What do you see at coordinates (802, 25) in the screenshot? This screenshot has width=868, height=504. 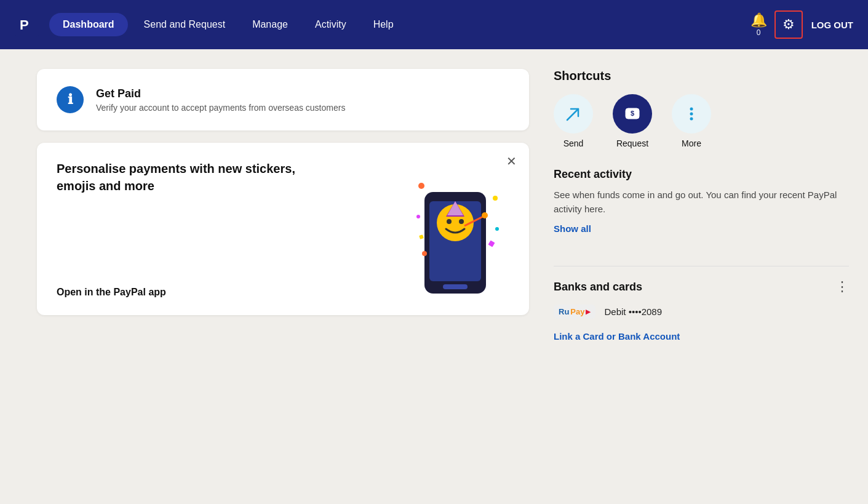 I see `nav-right-section: 🔔 0 ⚙ LOG OUT` at bounding box center [802, 25].